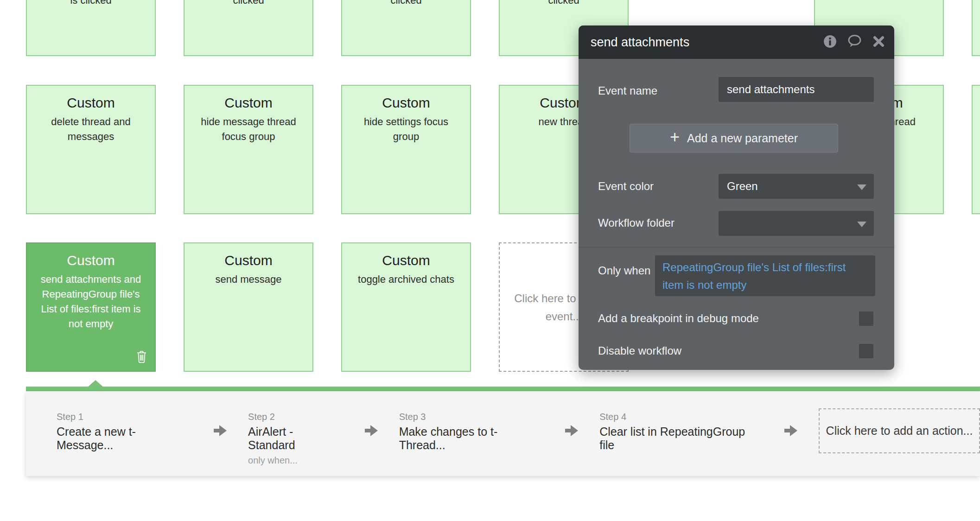  I want to click on step-1: Step 1 Create a new t-Message..., so click(124, 432).